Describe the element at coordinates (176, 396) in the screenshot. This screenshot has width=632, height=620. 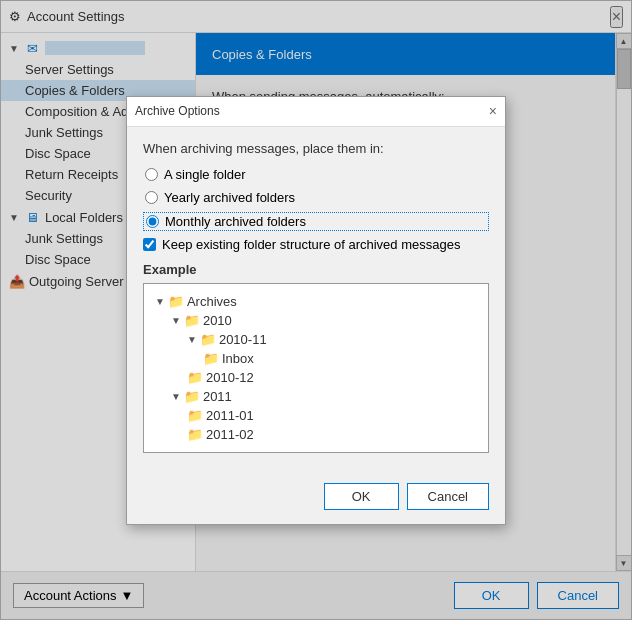
I see `expand-icon-2011: ▼` at that location.